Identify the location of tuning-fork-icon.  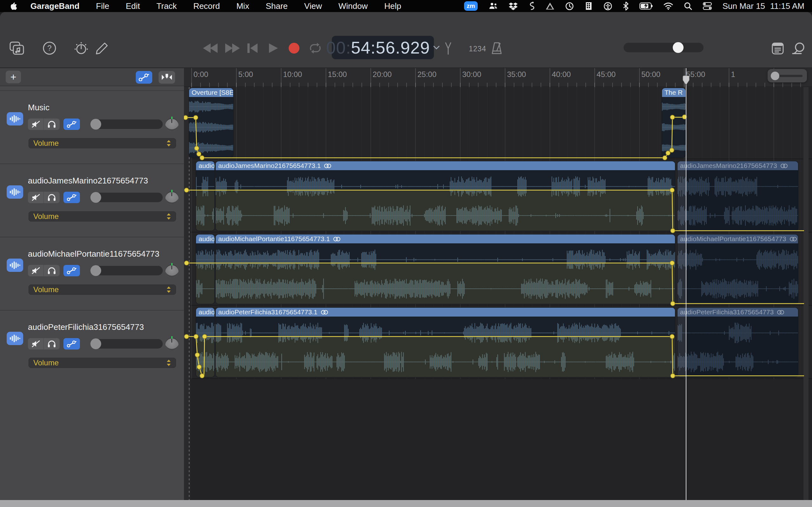
(448, 48).